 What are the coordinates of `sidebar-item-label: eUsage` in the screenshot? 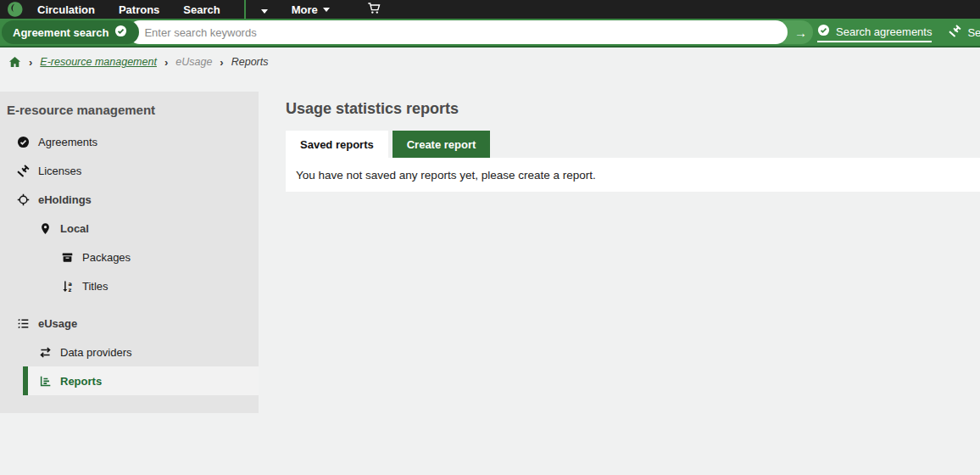 It's located at (58, 324).